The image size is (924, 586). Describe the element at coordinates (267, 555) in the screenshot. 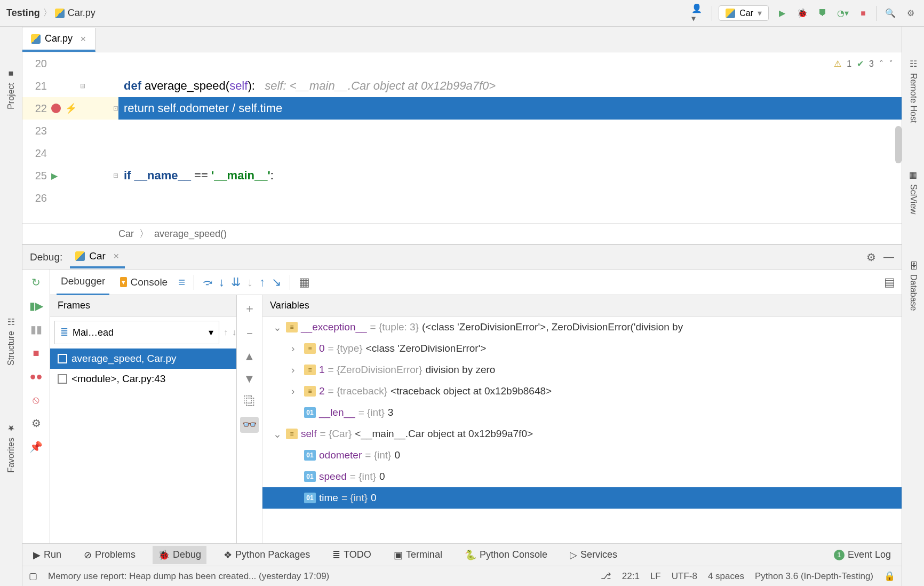

I see `packages-tool-button: ❖ Python Packages` at that location.